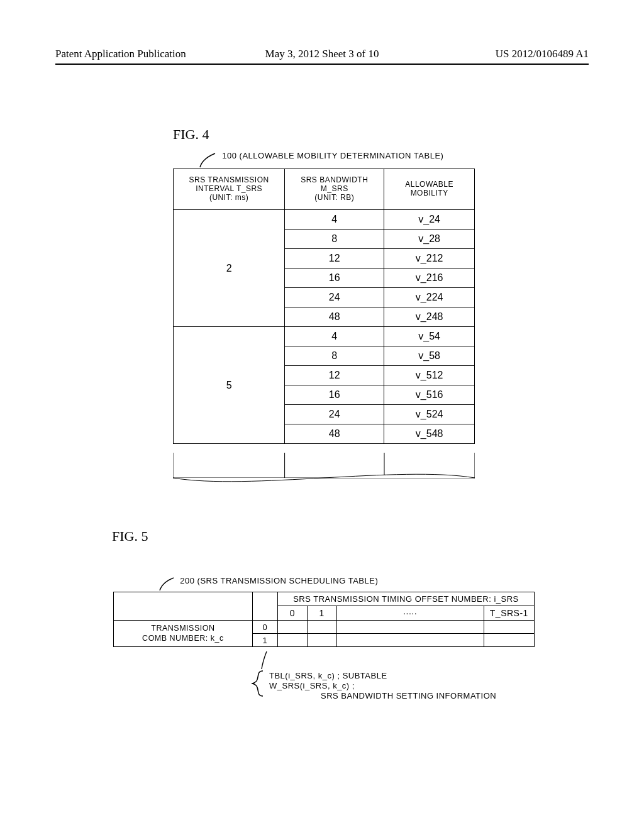 The image size is (644, 830). I want to click on fig5-ref-number: 200, so click(187, 581).